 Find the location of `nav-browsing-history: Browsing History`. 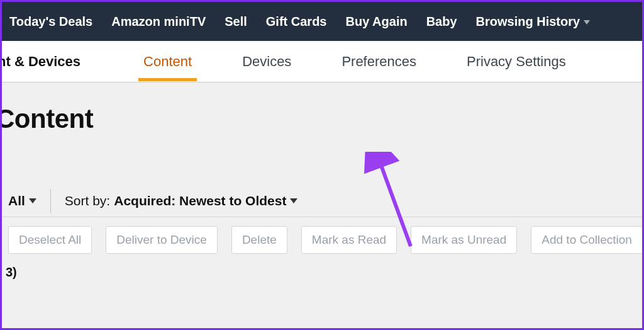

nav-browsing-history: Browsing History is located at coordinates (533, 21).